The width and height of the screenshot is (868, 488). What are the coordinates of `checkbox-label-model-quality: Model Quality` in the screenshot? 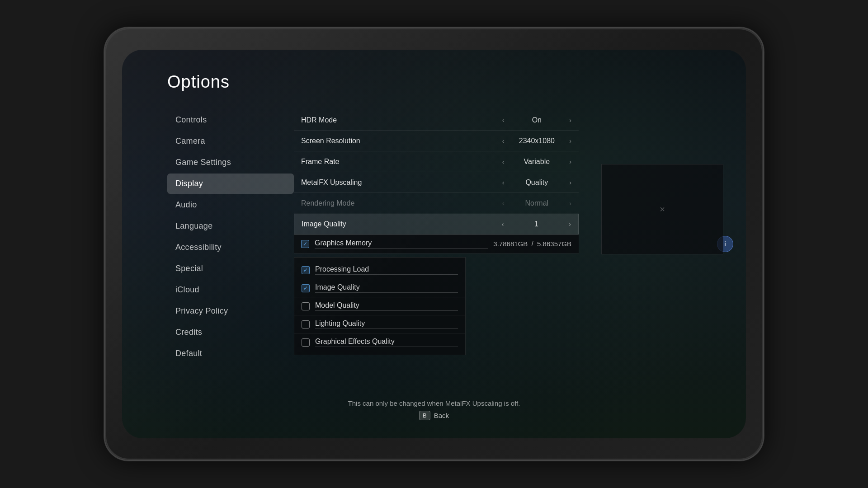 It's located at (387, 306).